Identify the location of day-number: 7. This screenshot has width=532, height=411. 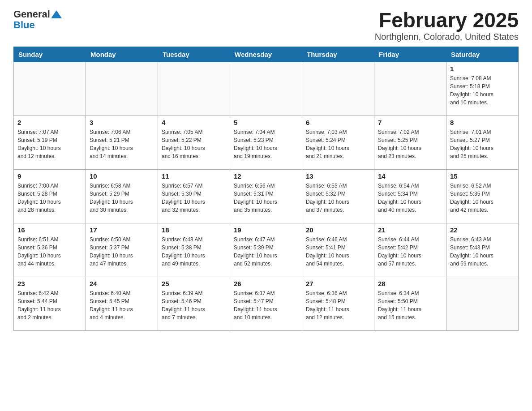
(410, 123).